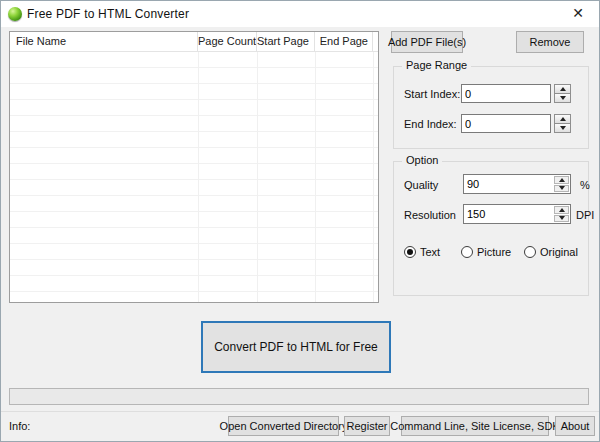 The image size is (600, 442). Describe the element at coordinates (367, 426) in the screenshot. I see `register-button: Register` at that location.